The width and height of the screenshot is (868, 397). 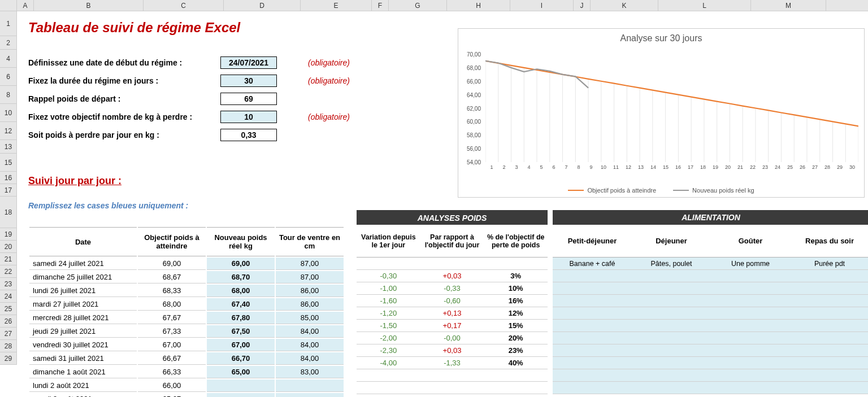 What do you see at coordinates (186, 304) in the screenshot?
I see `table-row: mardi 27 juillet 202168,0067,4086,00` at bounding box center [186, 304].